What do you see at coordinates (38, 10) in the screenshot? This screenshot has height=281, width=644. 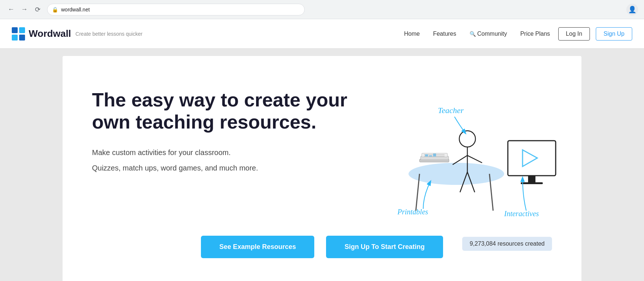 I see `reload-button: ⟳` at bounding box center [38, 10].